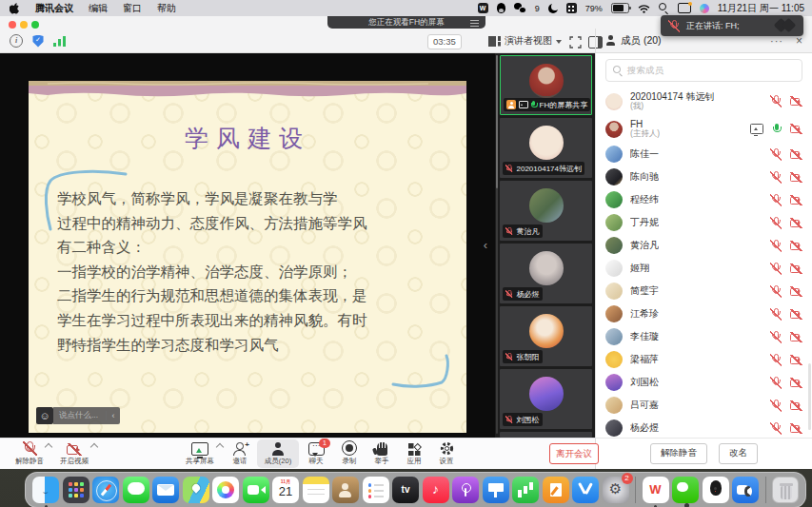  I want to click on siri-icon, so click(704, 9).